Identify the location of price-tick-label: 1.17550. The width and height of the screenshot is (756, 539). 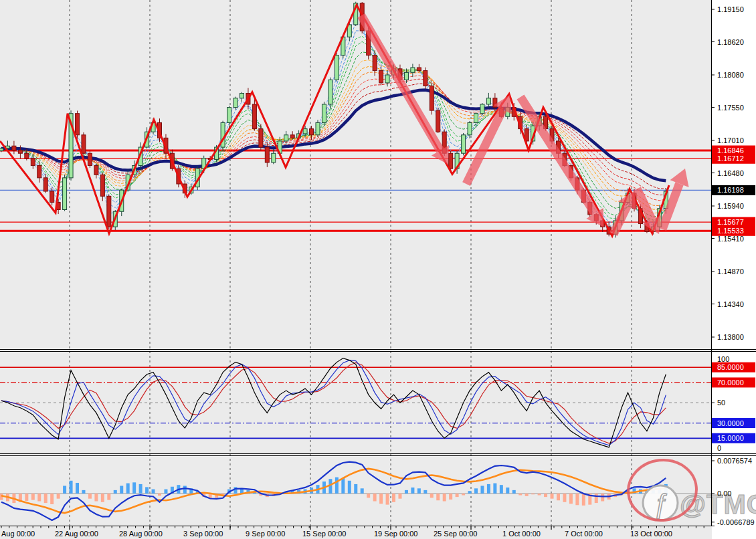
(731, 108).